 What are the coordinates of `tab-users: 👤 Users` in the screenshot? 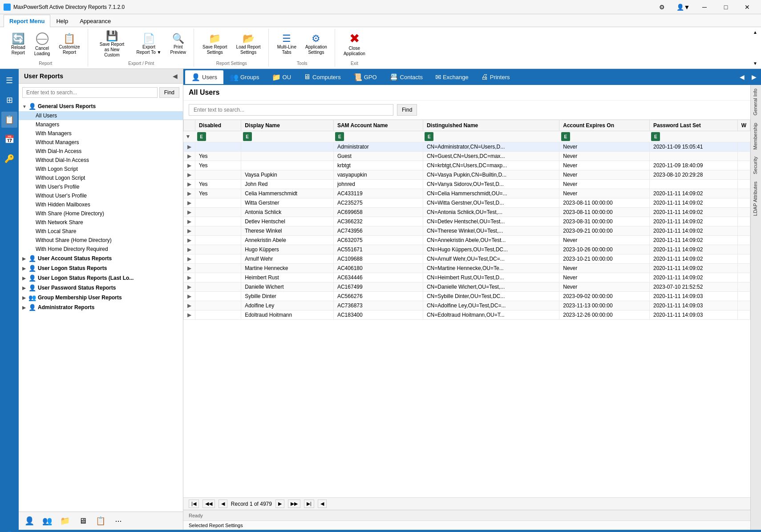 It's located at (204, 77).